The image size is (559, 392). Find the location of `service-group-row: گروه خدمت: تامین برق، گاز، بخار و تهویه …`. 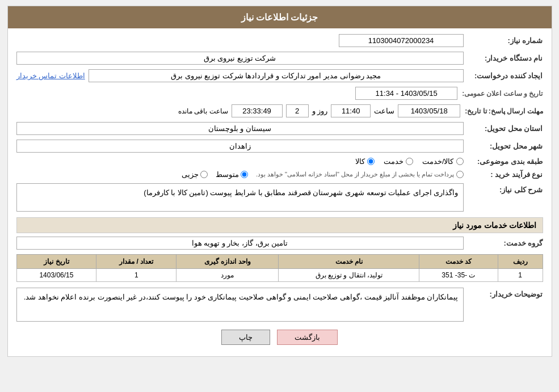

service-group-row: گروه خدمت: تامین برق، گاز، بخار و تهویه … is located at coordinates (280, 243).